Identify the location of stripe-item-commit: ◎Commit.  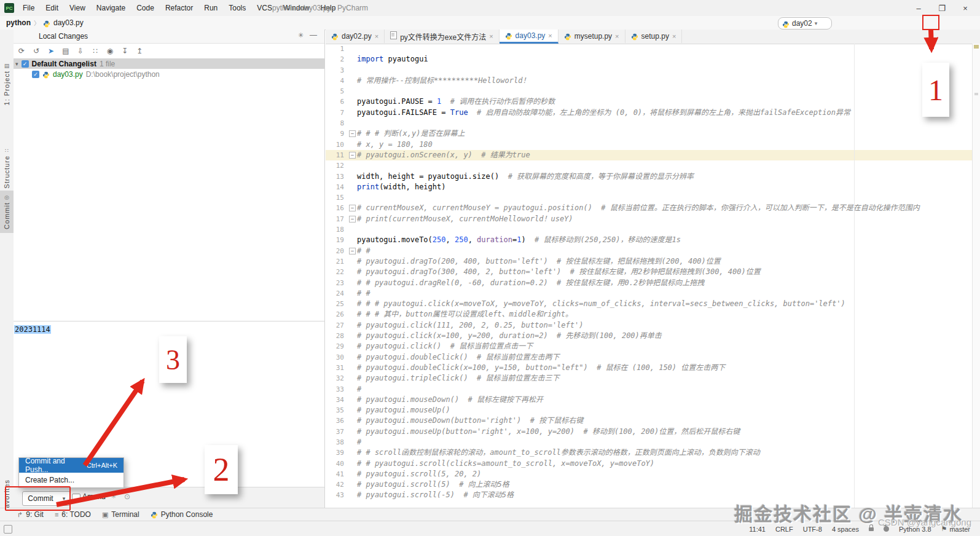
(7, 211).